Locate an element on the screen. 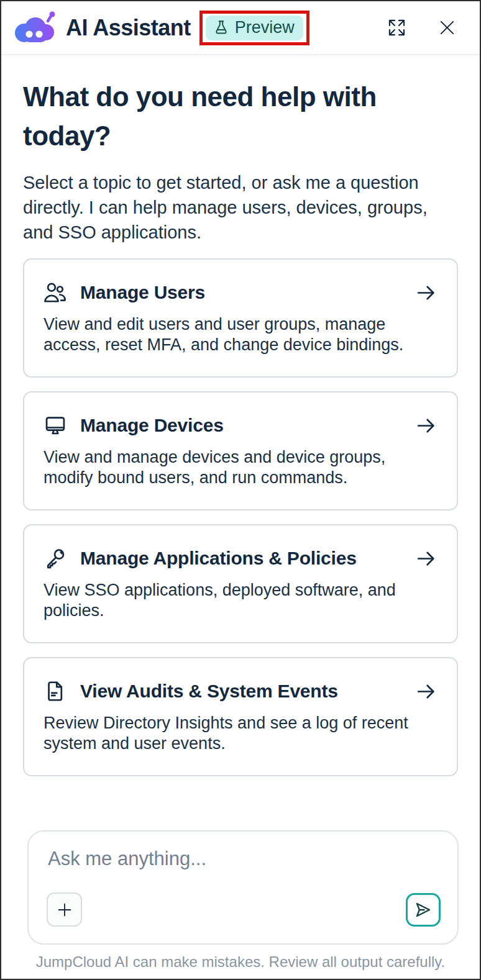 Image resolution: width=481 pixels, height=980 pixels. key-icon is located at coordinates (55, 558).